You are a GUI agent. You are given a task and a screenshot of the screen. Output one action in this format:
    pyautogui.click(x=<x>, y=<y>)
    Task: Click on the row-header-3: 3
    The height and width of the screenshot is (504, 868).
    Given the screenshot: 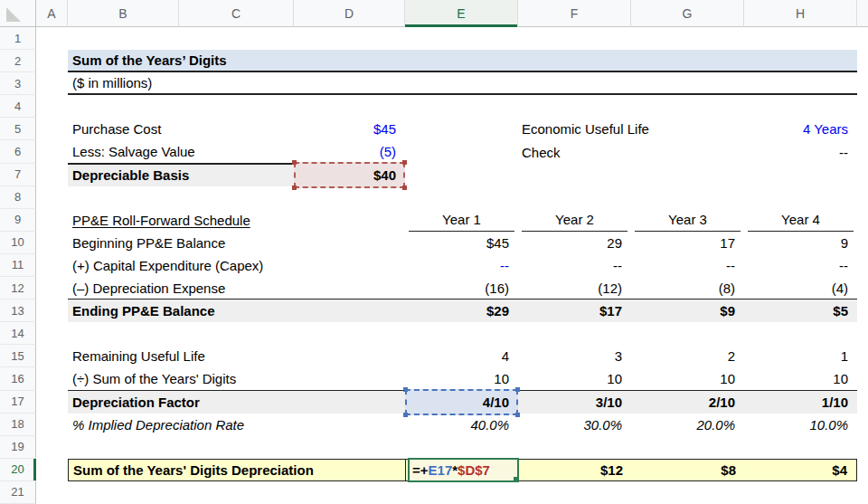 What is the action you would take?
    pyautogui.click(x=18, y=83)
    